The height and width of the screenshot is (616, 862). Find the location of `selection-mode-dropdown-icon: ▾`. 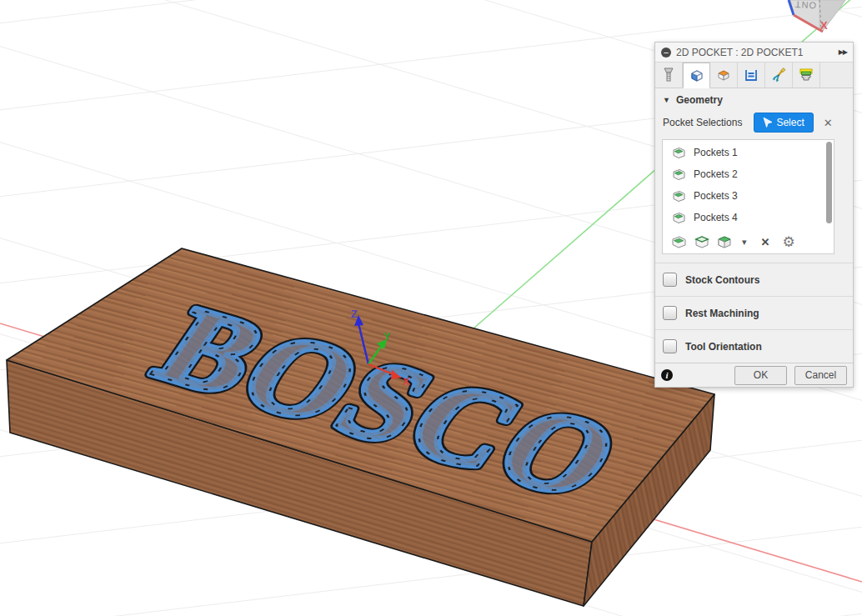

selection-mode-dropdown-icon: ▾ is located at coordinates (744, 242).